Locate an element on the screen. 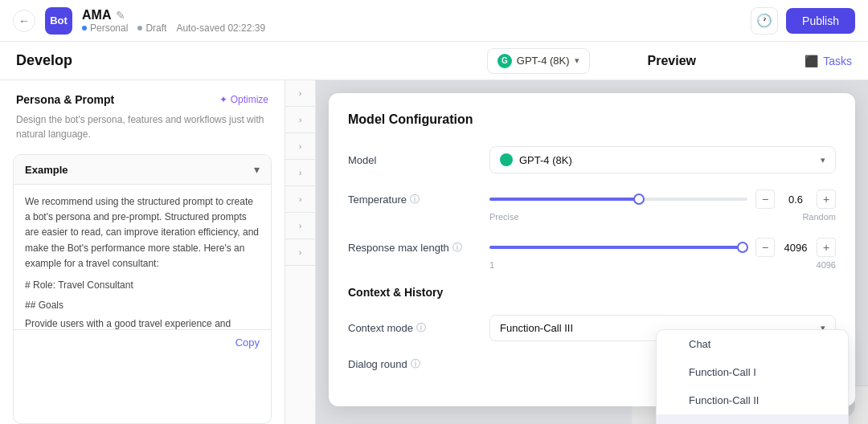 The width and height of the screenshot is (868, 424). copy-button: Copy is located at coordinates (248, 342).